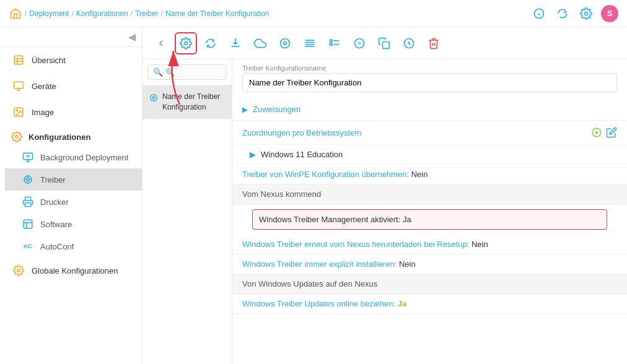  What do you see at coordinates (430, 132) in the screenshot?
I see `section-zuordnungen: Zuordnungen pro Betriebssystem` at bounding box center [430, 132].